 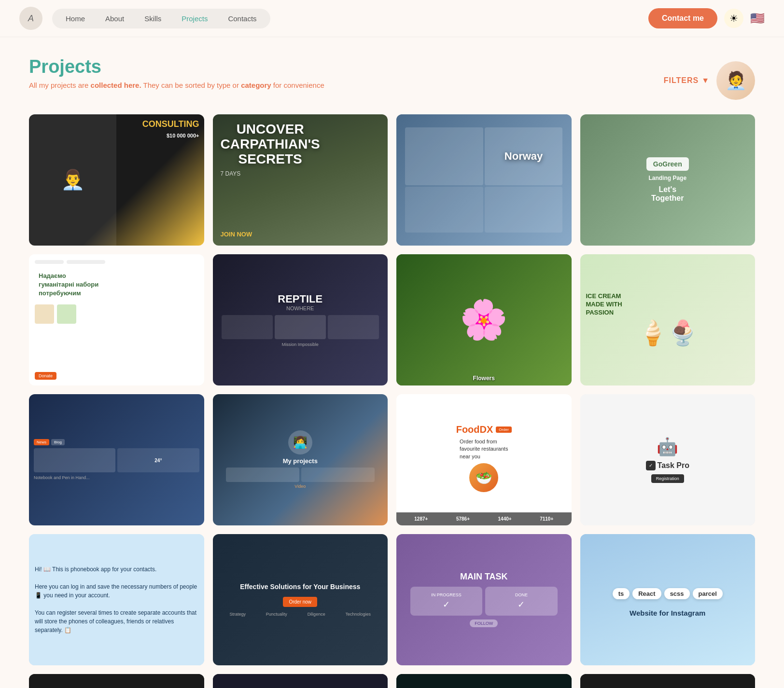 What do you see at coordinates (392, 78) in the screenshot?
I see `projects-header: Projects All my projects are collected h…` at bounding box center [392, 78].